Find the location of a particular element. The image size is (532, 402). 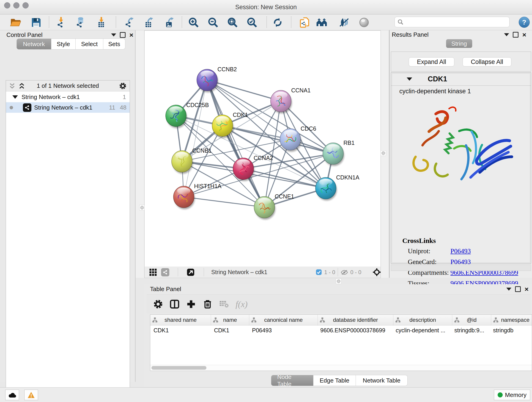

import-table-icon is located at coordinates (101, 23).